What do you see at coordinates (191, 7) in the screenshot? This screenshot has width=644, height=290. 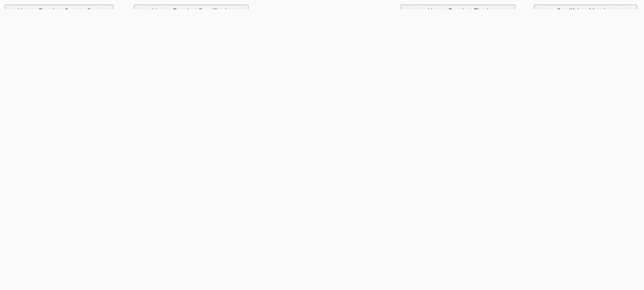 I see `header-usf: Upper Bracket Semifinals` at bounding box center [191, 7].